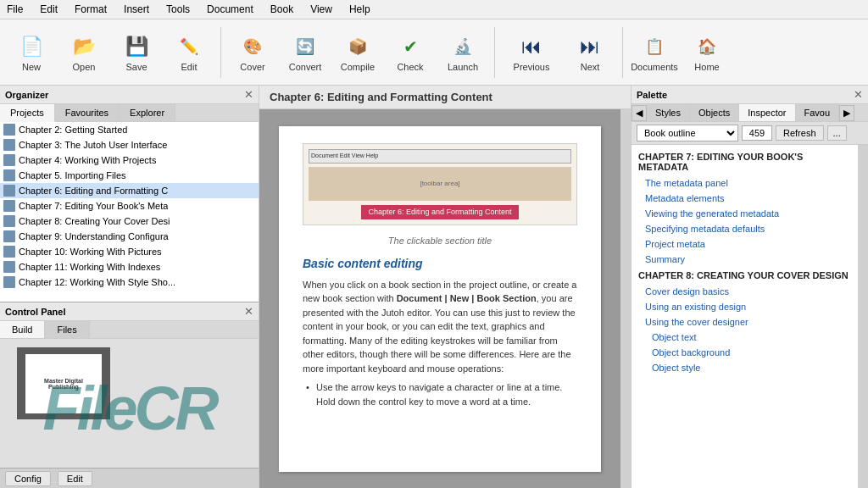 Image resolution: width=868 pixels, height=488 pixels. Describe the element at coordinates (129, 130) in the screenshot. I see `list-item: Chapter 2: Getting Started` at that location.